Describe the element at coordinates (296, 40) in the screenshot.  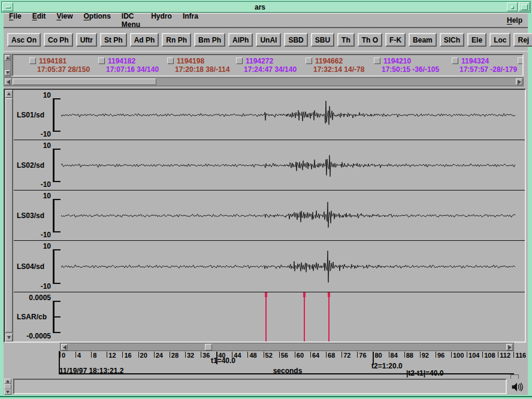
I see `toolbar-button-sbd: SBD` at that location.